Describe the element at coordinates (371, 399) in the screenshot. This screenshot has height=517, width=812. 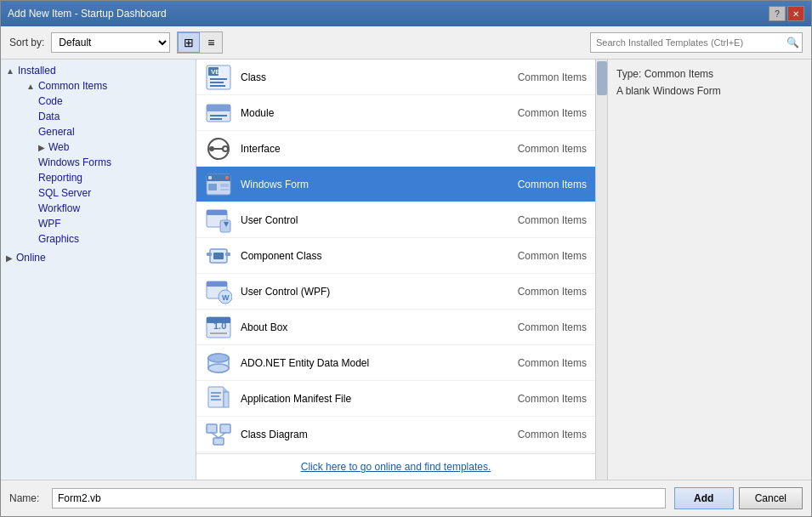
I see `template-name: Application Manifest File` at that location.